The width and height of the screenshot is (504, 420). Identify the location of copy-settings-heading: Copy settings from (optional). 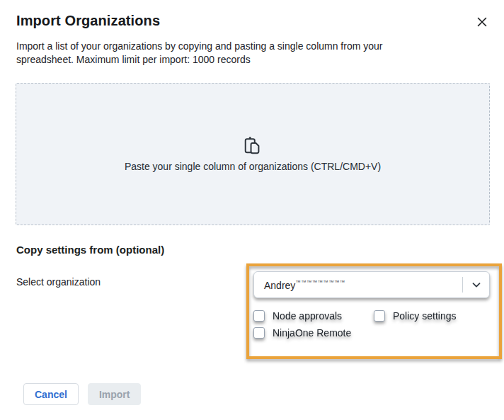
(91, 249).